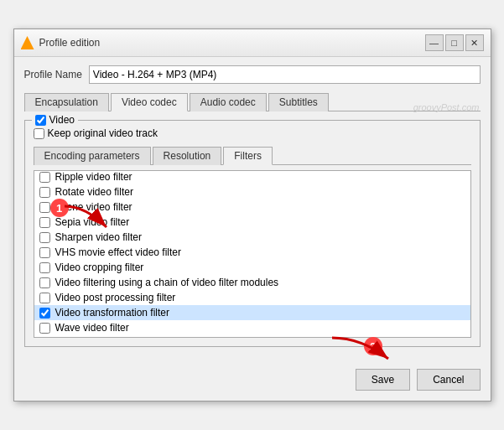 The height and width of the screenshot is (430, 504). What do you see at coordinates (116, 298) in the screenshot?
I see `filter-label: Video post processing filter` at bounding box center [116, 298].